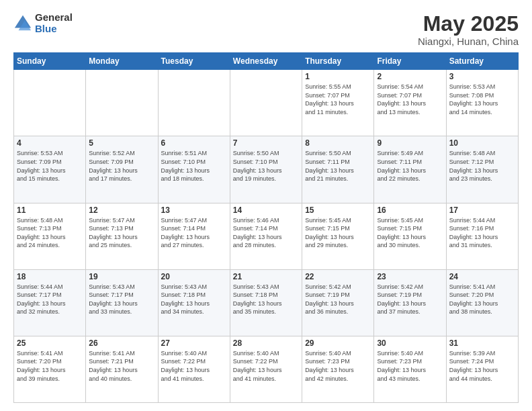 This screenshot has height=411, width=532. What do you see at coordinates (482, 166) in the screenshot?
I see `day-info: Sunrise: 5:48 AM Sunset: 7:12 PM Dayligh…` at bounding box center [482, 166].